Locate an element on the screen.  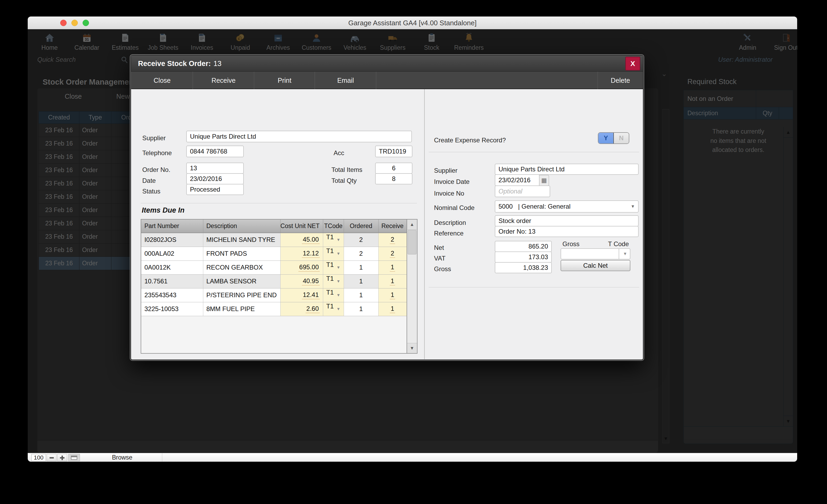
items-scrollbar: ▲ ▼ is located at coordinates (411, 286).